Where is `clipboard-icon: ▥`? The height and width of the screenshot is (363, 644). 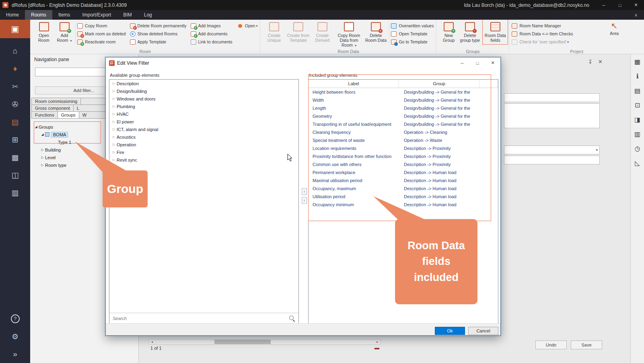 clipboard-icon: ▥ is located at coordinates (637, 134).